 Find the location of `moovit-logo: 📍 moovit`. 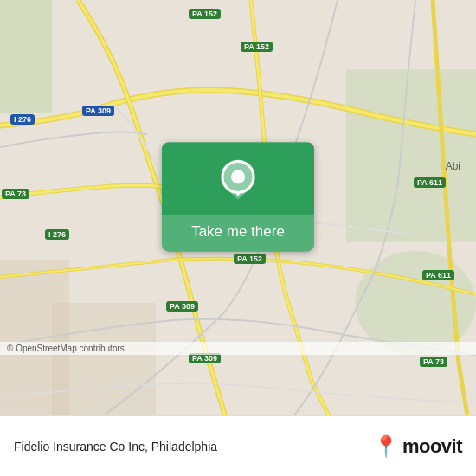

moovit-logo: 📍 moovit is located at coordinates (417, 447).